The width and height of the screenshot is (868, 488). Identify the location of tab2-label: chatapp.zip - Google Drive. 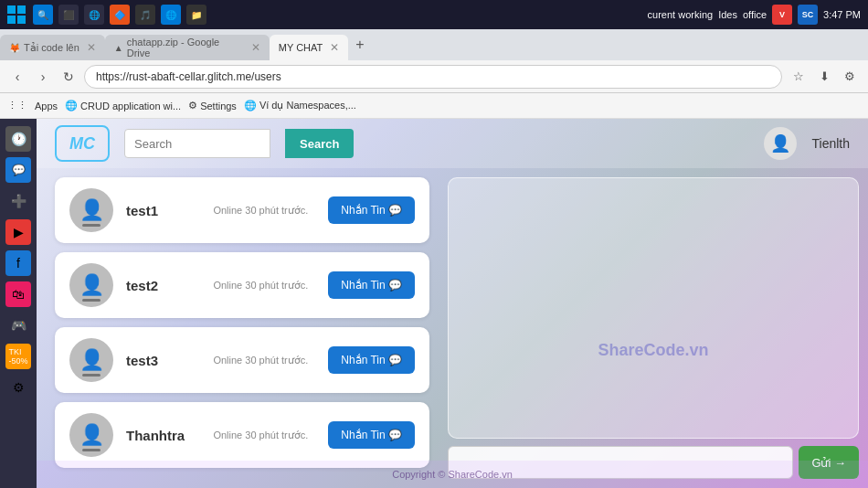
(185, 48).